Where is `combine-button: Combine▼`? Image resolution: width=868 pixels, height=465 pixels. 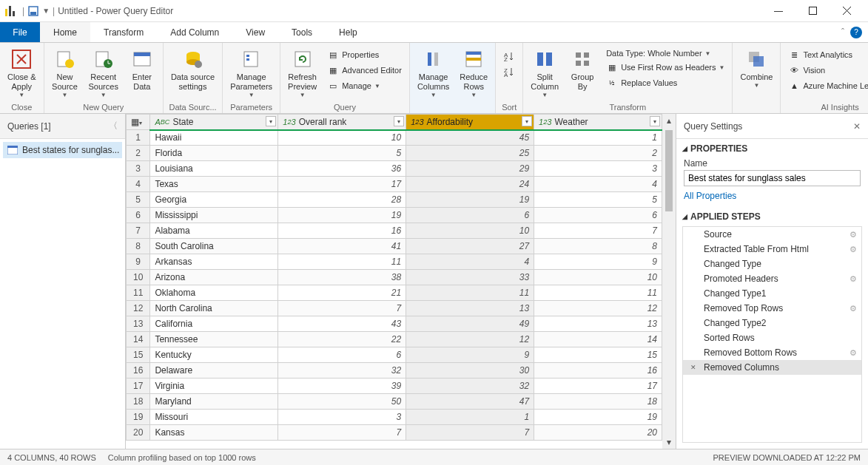
combine-button: Combine▼ is located at coordinates (756, 67).